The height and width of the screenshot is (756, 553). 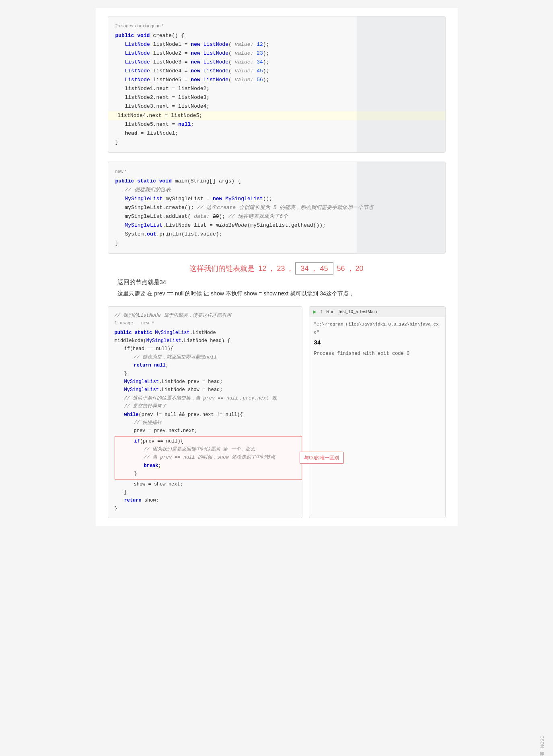 What do you see at coordinates (377, 343) in the screenshot?
I see `run-panel-output: 34` at bounding box center [377, 343].